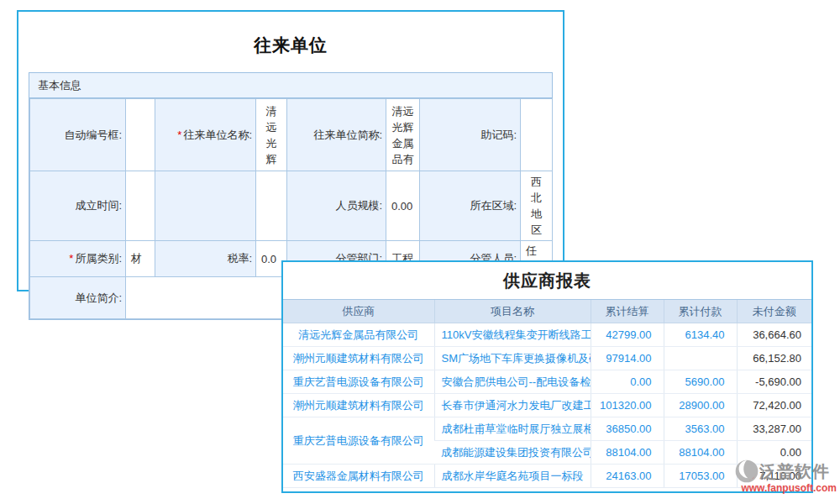 Image resolution: width=840 pixels, height=504 pixels. What do you see at coordinates (795, 472) in the screenshot?
I see `watermark-brand-text: 泛普软件` at bounding box center [795, 472].